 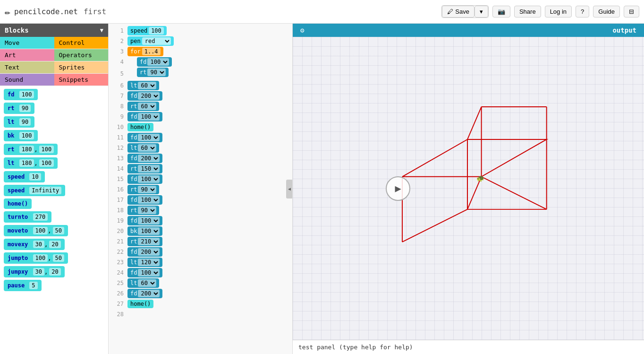 What do you see at coordinates (31, 149) in the screenshot?
I see `block-rt-180-100: rt 180, 100` at bounding box center [31, 149].